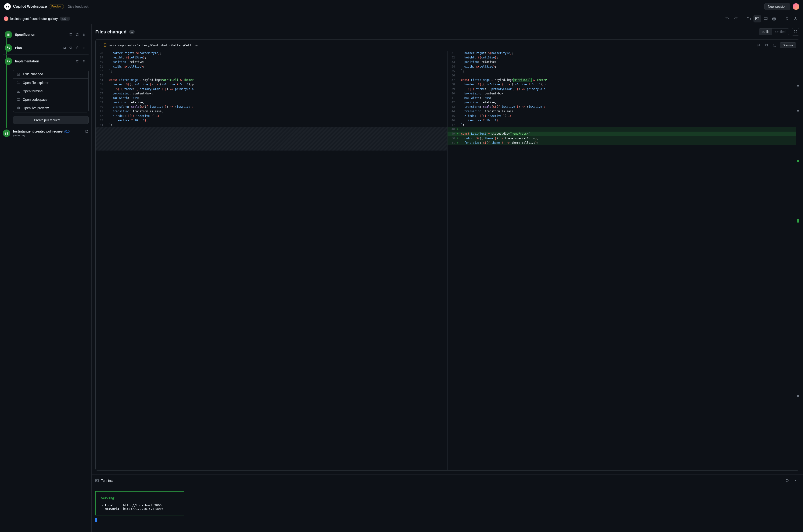 This screenshot has height=532, width=803. Describe the element at coordinates (624, 94) in the screenshot. I see `diff-line: 40 box-sizing: content-box;` at that location.